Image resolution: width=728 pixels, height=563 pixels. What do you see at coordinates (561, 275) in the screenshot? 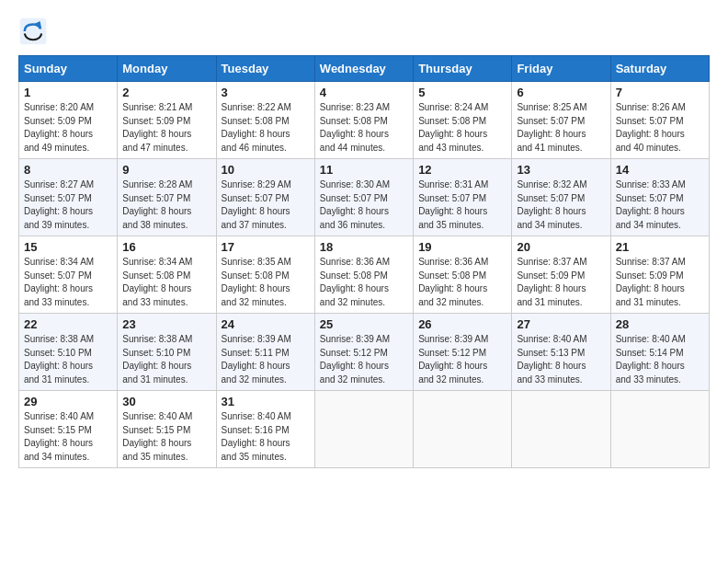
I see `calendar-cell: 20Sunrise: 8:37 AM Sunset: 5:09 PM Dayli…` at bounding box center [561, 275].